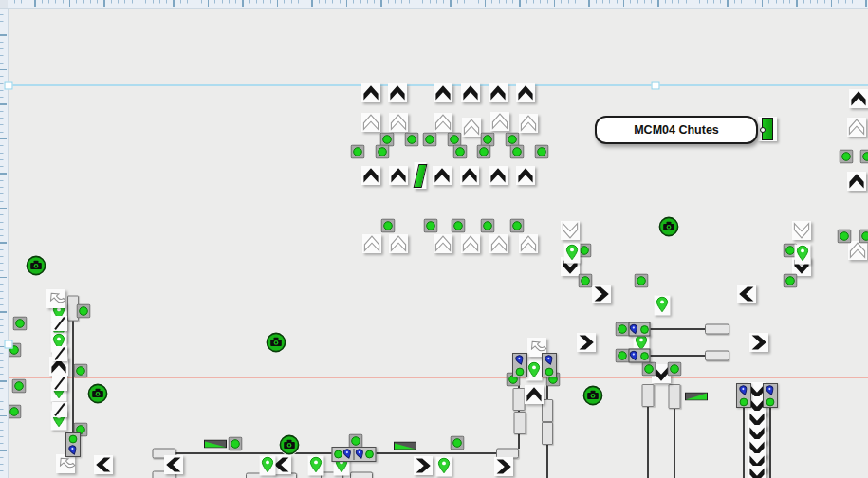 This screenshot has height=478, width=868. Describe the element at coordinates (421, 175) in the screenshot. I see `gate-bar-icon` at that location.